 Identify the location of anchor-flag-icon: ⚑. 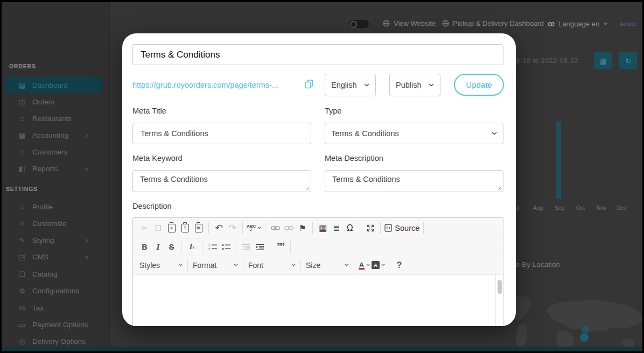
(303, 228).